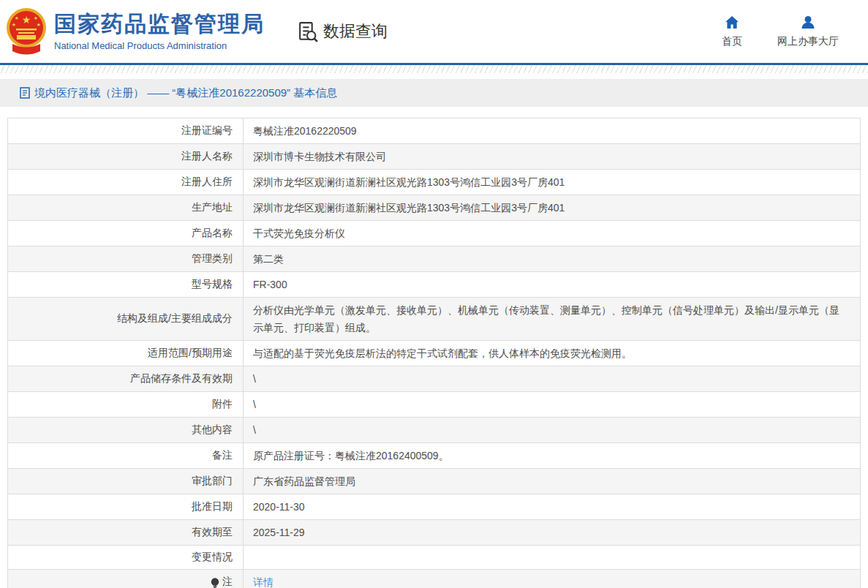 The width and height of the screenshot is (868, 588). Describe the element at coordinates (434, 259) in the screenshot. I see `table-row: 管理类别第二类` at that location.